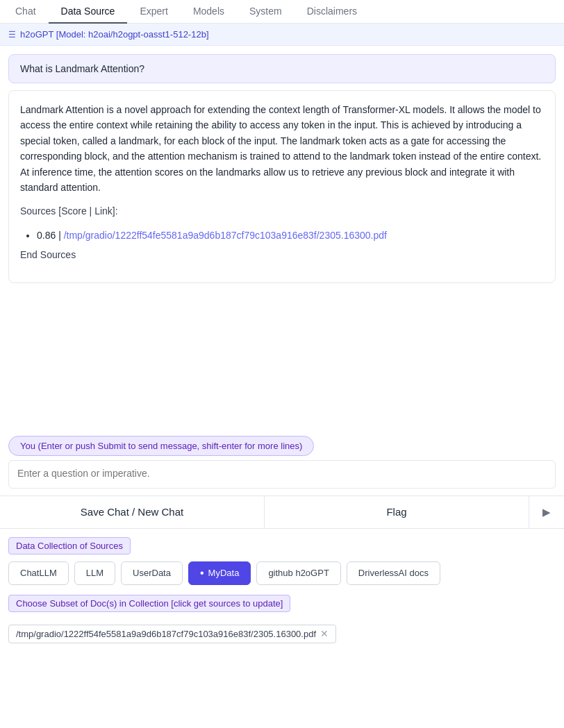 This screenshot has width=564, height=728. I want to click on source-driverlessai-docs: DriverlessAI docs, so click(393, 573).